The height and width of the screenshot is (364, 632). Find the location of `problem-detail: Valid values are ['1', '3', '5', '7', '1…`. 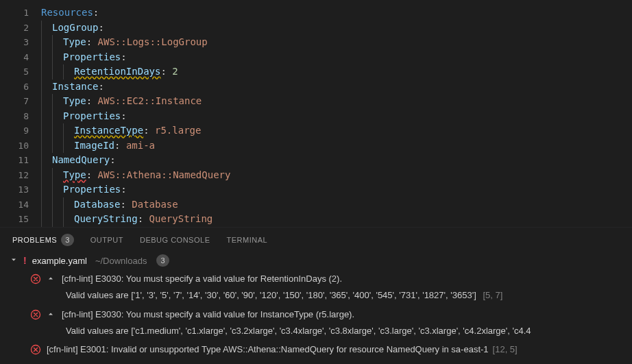

problem-detail: Valid values are ['1', '3', '5', '7', '1… is located at coordinates (316, 297).